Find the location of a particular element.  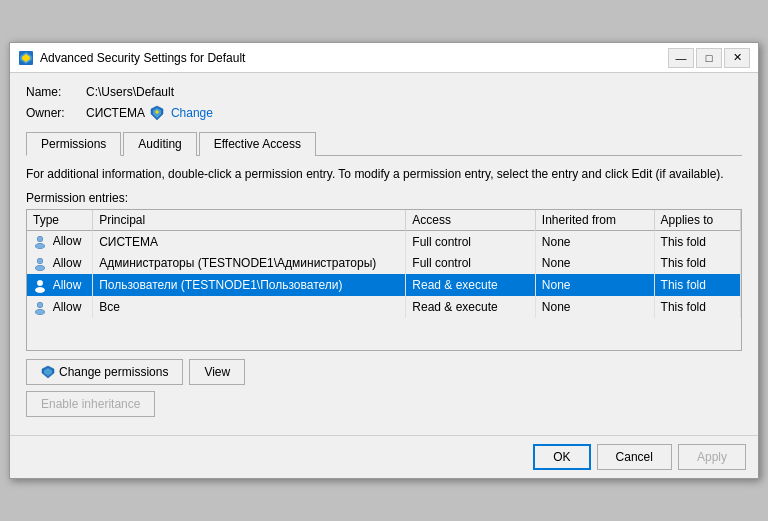

window-icon is located at coordinates (26, 58).